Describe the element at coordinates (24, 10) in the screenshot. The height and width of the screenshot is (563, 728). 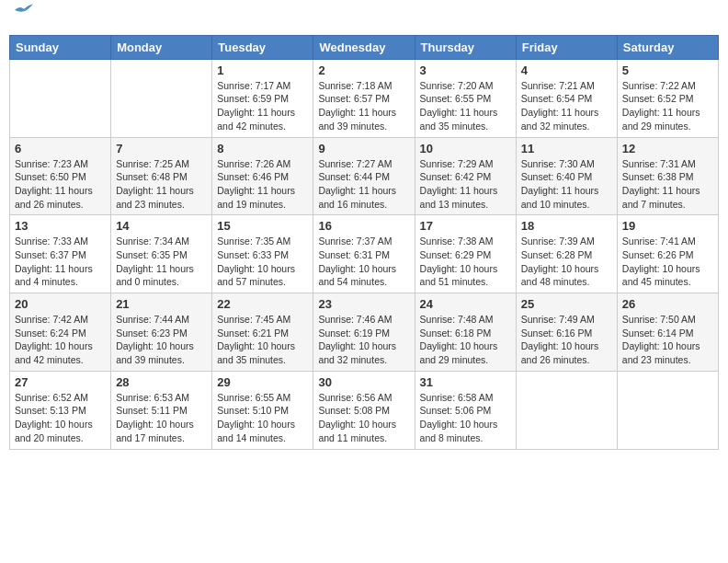
I see `logo-bird-icon` at that location.